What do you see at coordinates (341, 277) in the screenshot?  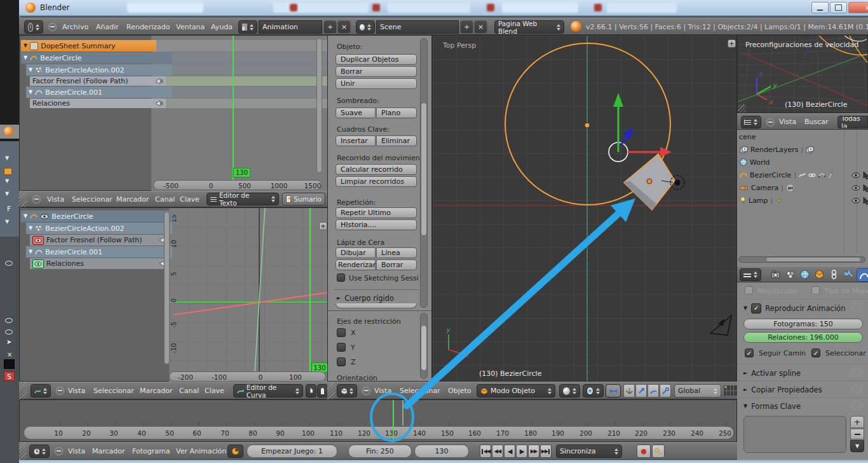 I see `sketch-sessions-checkbox` at bounding box center [341, 277].